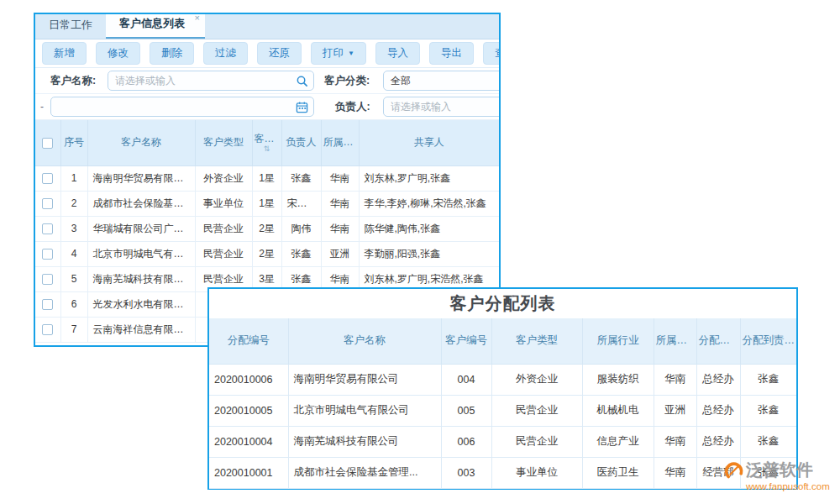 This screenshot has width=840, height=504. What do you see at coordinates (145, 81) in the screenshot?
I see `customer-name-placeholder: 请选择或输入` at bounding box center [145, 81].